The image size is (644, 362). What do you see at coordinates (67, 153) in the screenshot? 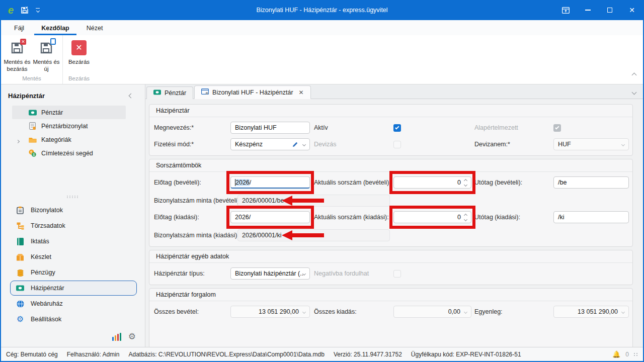
I see `sidebar-item-label: Címletezési segéd` at bounding box center [67, 153].